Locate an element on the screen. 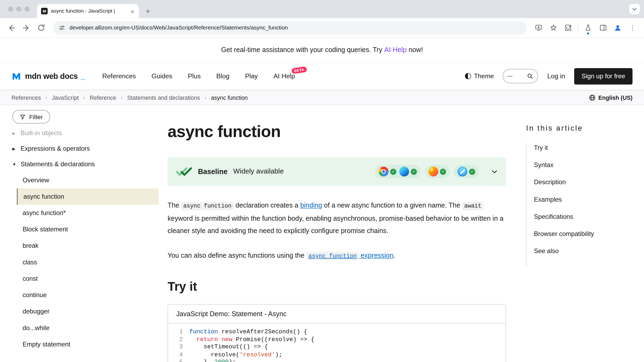 The image size is (644, 362). extensions-button is located at coordinates (568, 28).